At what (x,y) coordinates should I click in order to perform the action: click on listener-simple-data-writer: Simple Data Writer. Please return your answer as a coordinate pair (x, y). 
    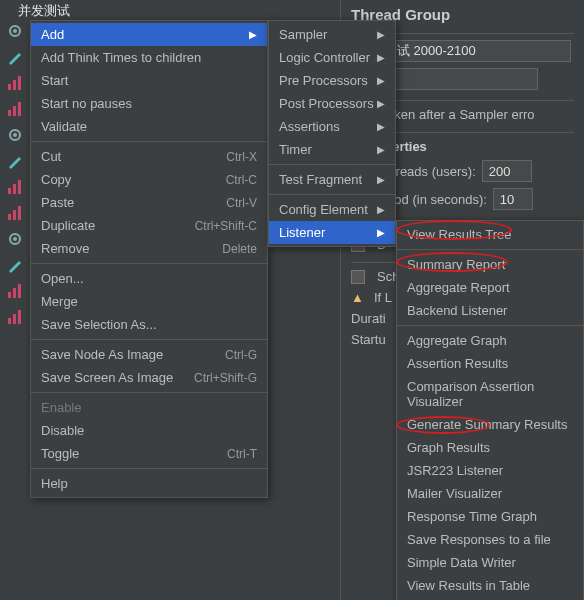
    Looking at the image, I should click on (490, 562).